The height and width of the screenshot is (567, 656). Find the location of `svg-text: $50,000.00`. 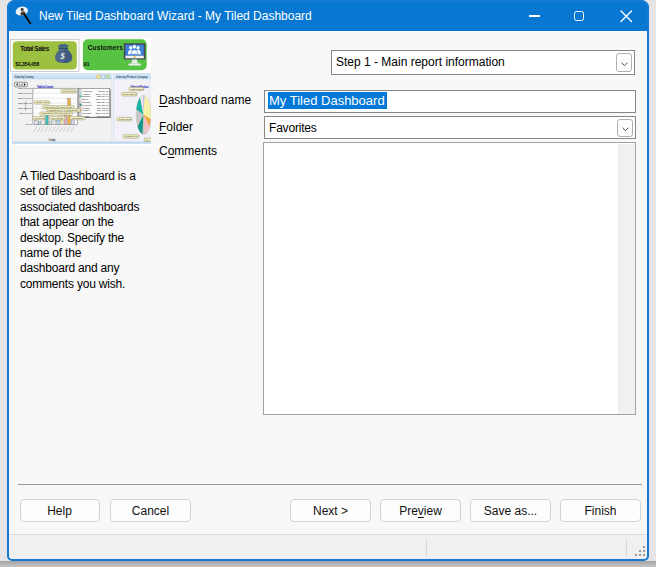

svg-text: $50,000.00 is located at coordinates (26, 114).